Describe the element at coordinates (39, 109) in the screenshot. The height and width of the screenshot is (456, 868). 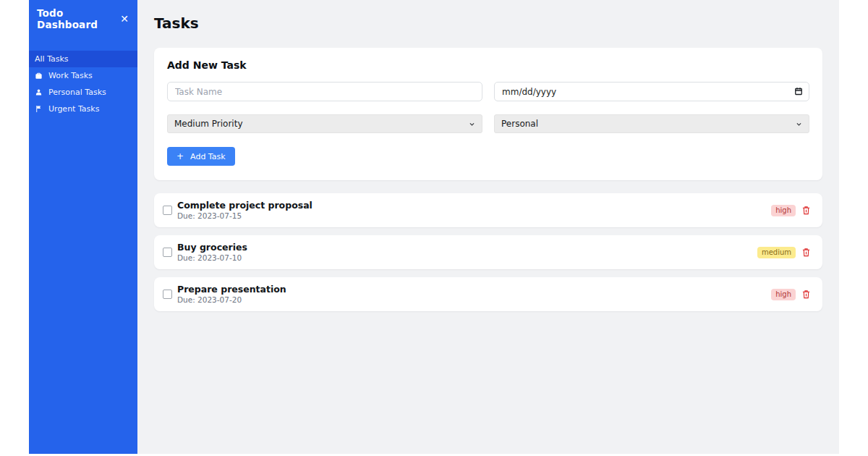
I see `flag-icon` at that location.